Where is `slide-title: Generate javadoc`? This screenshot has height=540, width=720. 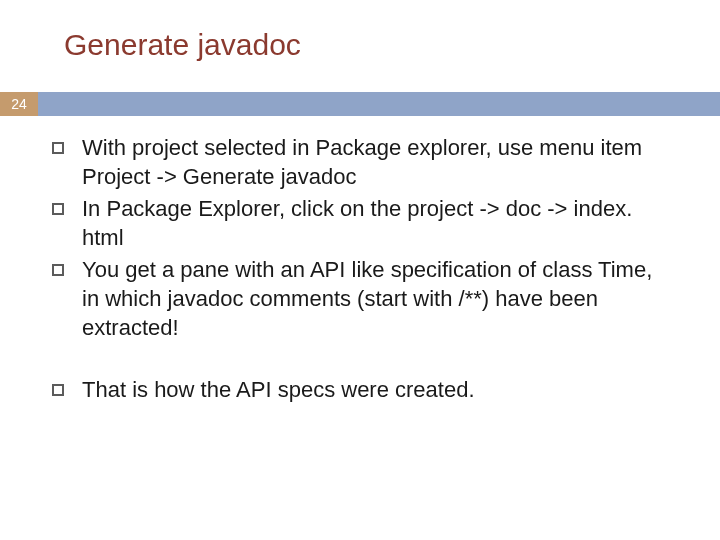
slide-title: Generate javadoc is located at coordinates (182, 45).